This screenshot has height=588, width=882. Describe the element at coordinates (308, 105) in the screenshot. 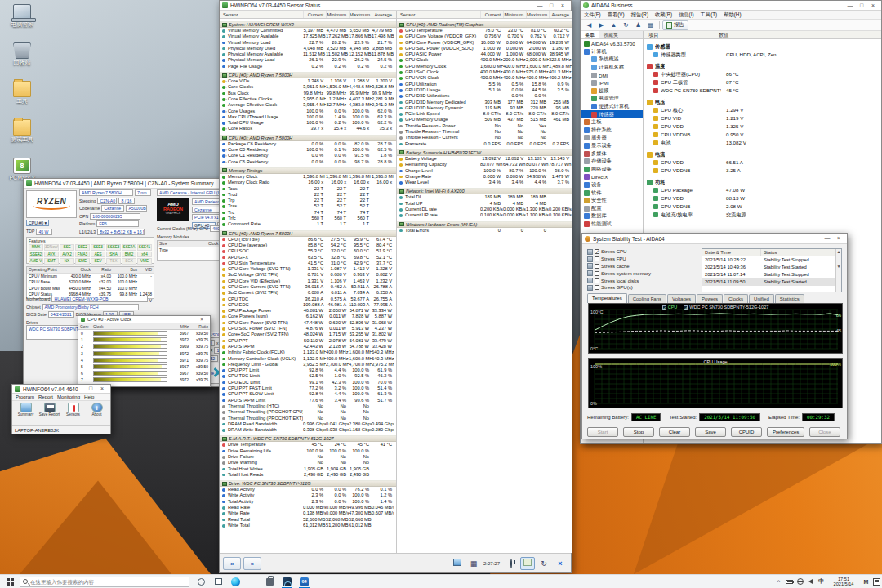

I see `sensor-row: Average Effective Clock3,955.4 MHz52.7 M…` at that location.